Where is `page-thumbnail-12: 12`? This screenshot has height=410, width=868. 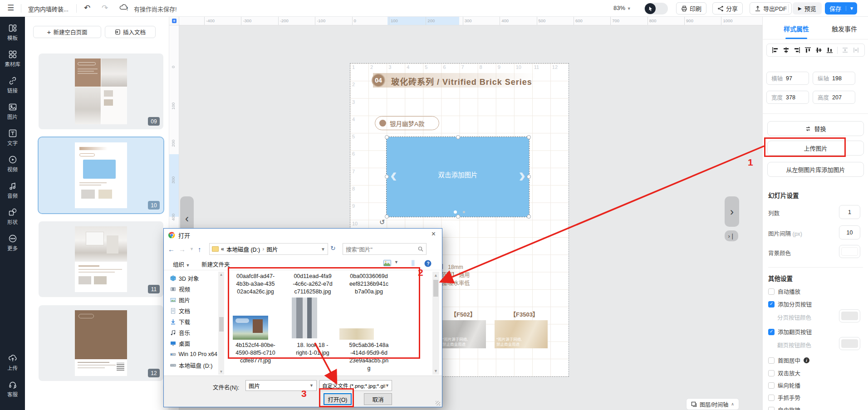
page-thumbnail-12: 12 is located at coordinates (101, 343).